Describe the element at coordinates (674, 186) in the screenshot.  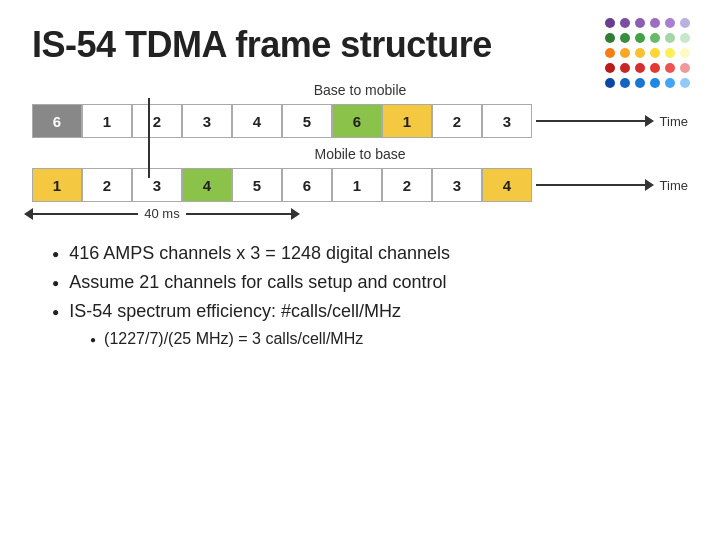
I see `mobile-time-label: Time` at that location.